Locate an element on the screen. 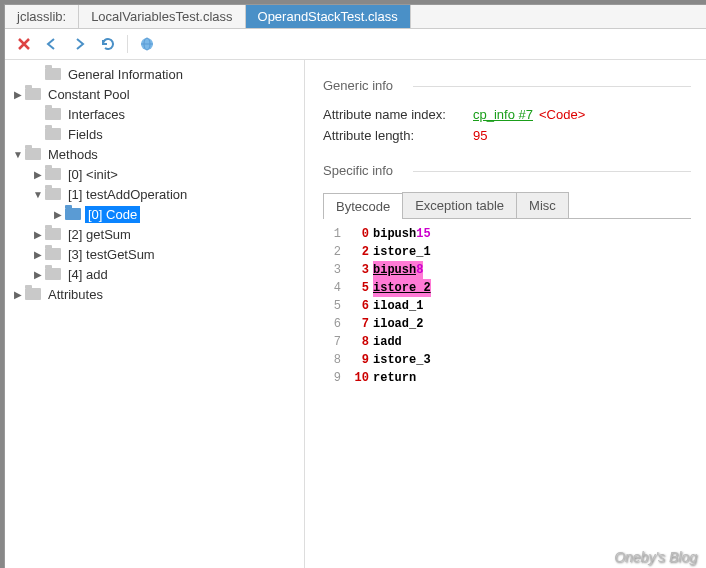 The width and height of the screenshot is (706, 568). tree-item: ▶[0] Code is located at coordinates (154, 214).